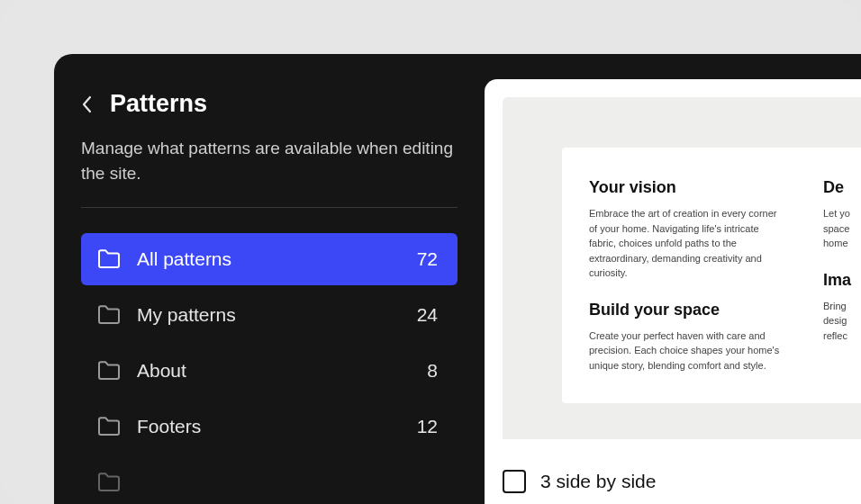  Describe the element at coordinates (269, 371) in the screenshot. I see `sidebar-item-about: About 8` at that location.